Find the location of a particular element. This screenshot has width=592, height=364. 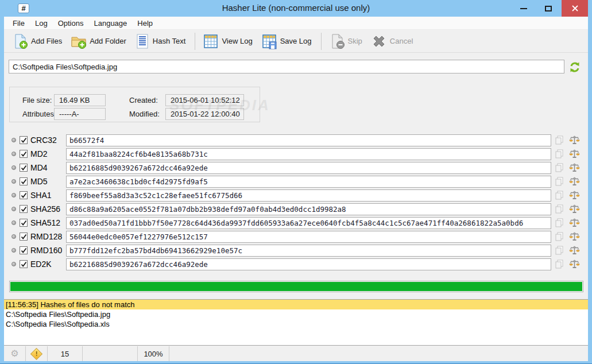

menu-file: File is located at coordinates (18, 23).